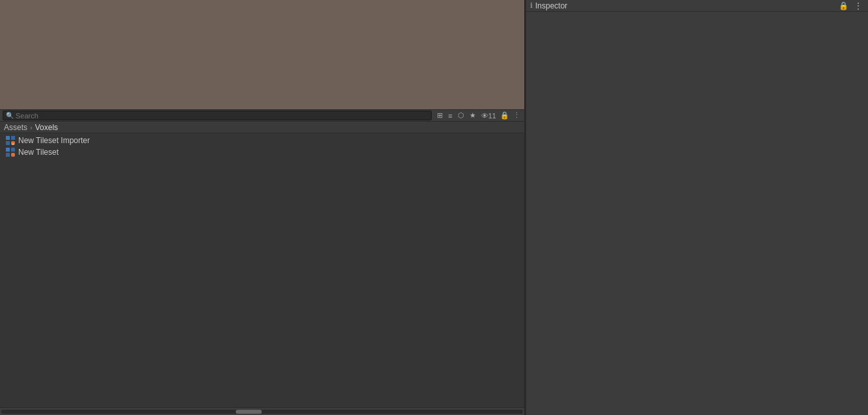 The width and height of the screenshot is (868, 415). Describe the element at coordinates (488, 116) in the screenshot. I see `eye-count-button: 👁11` at that location.